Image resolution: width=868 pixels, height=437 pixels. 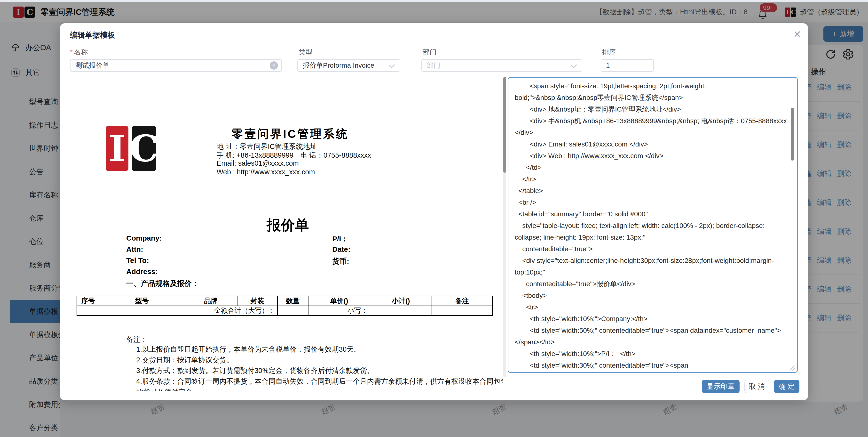 What do you see at coordinates (721, 386) in the screenshot?
I see `show-stamp-button: 显示印章` at bounding box center [721, 386].